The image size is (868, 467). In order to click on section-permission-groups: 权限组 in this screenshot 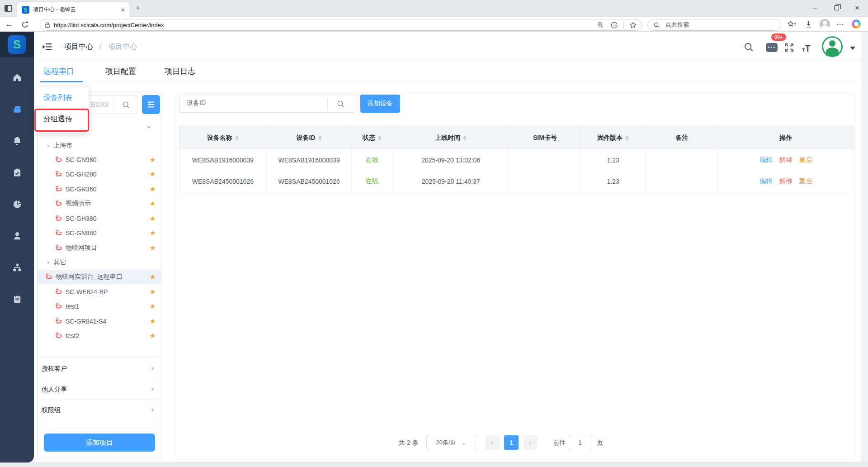, I will do `click(51, 410)`.